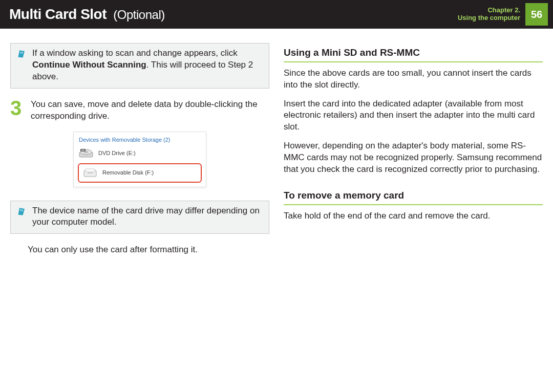 The width and height of the screenshot is (553, 392). I want to click on device-row-dvd: DVD DVD Drive (E:), so click(140, 154).